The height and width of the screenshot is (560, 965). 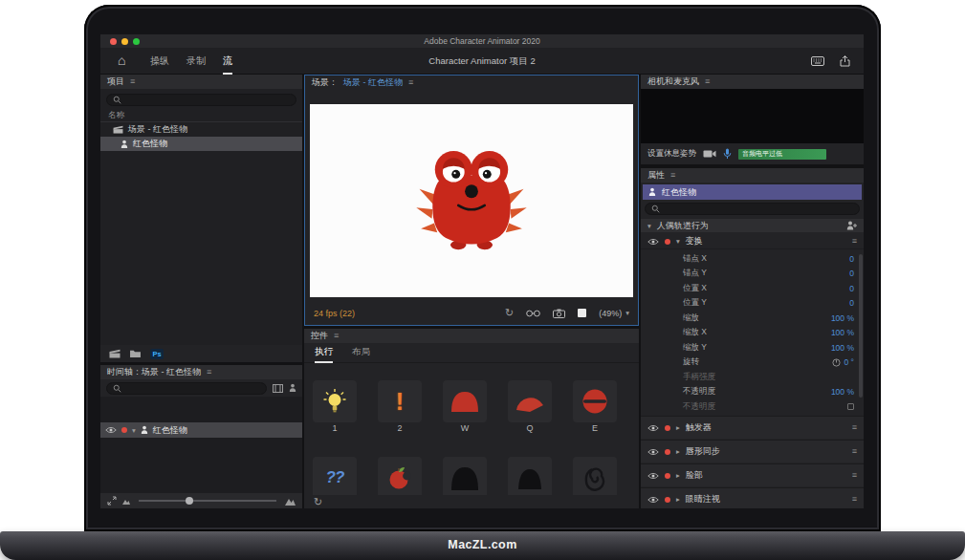 I want to click on puppet-filter-icon, so click(x=293, y=388).